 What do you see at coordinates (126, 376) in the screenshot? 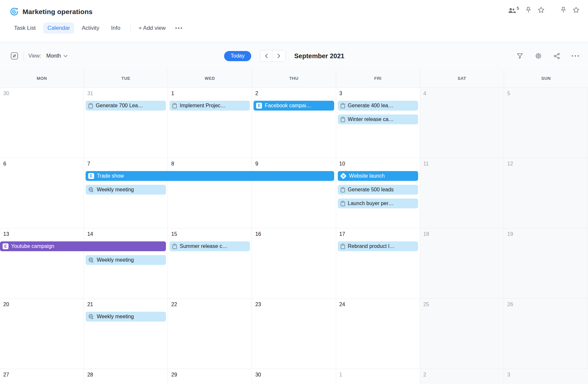
I see `day-cell: 28` at bounding box center [126, 376].